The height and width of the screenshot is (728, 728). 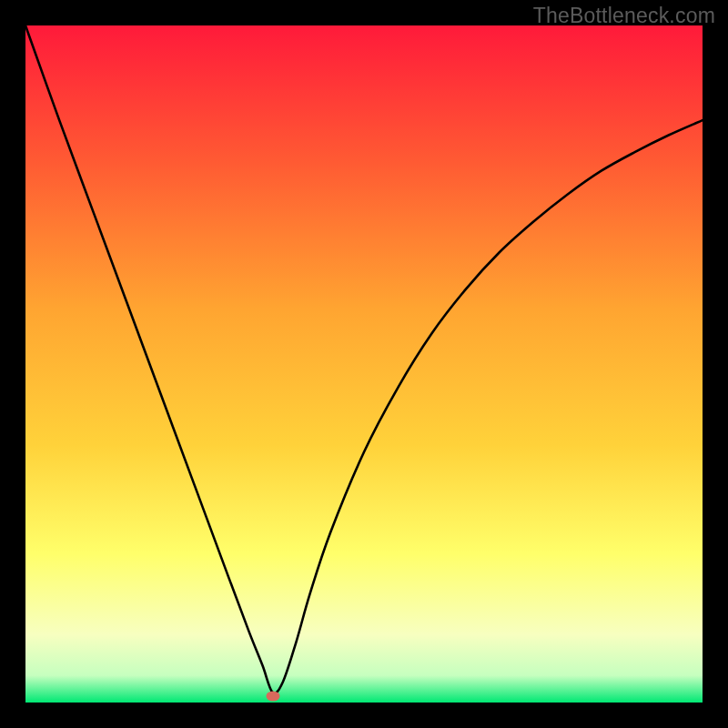 I want to click on watermark-text: TheBottleneck.com, so click(x=624, y=16).